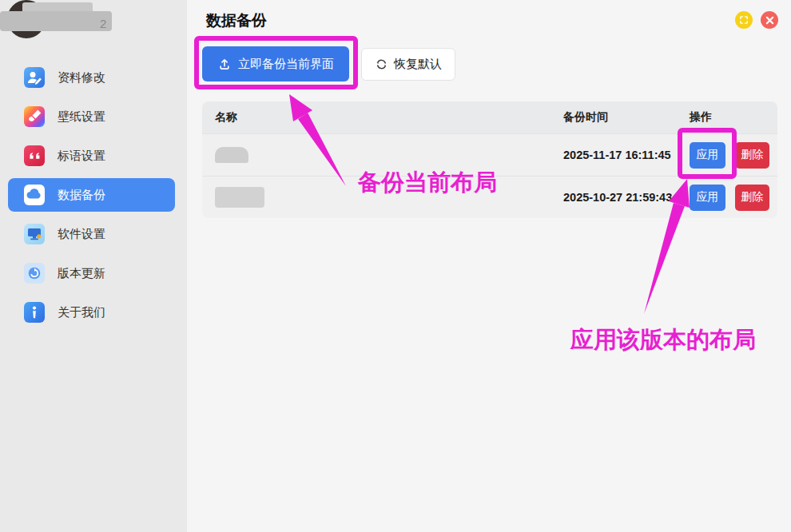  What do you see at coordinates (81, 78) in the screenshot?
I see `sidebar-item-label: 资料修改` at bounding box center [81, 78].